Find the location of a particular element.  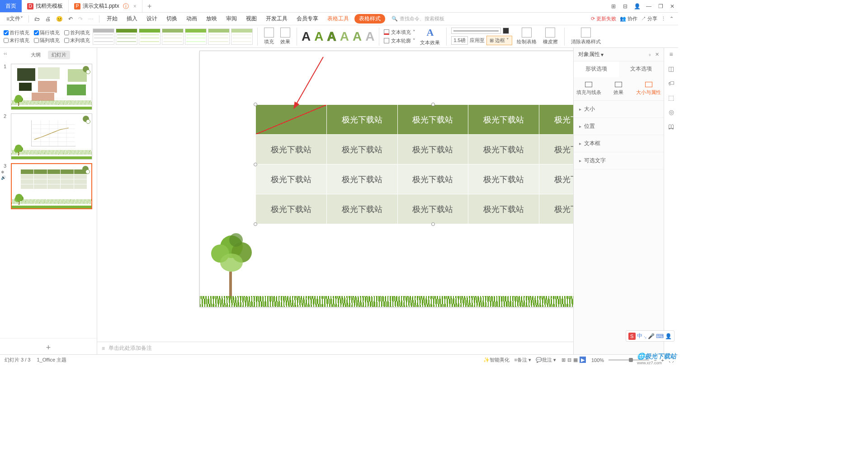

menu-dev: 开发工具 is located at coordinates (277, 19).